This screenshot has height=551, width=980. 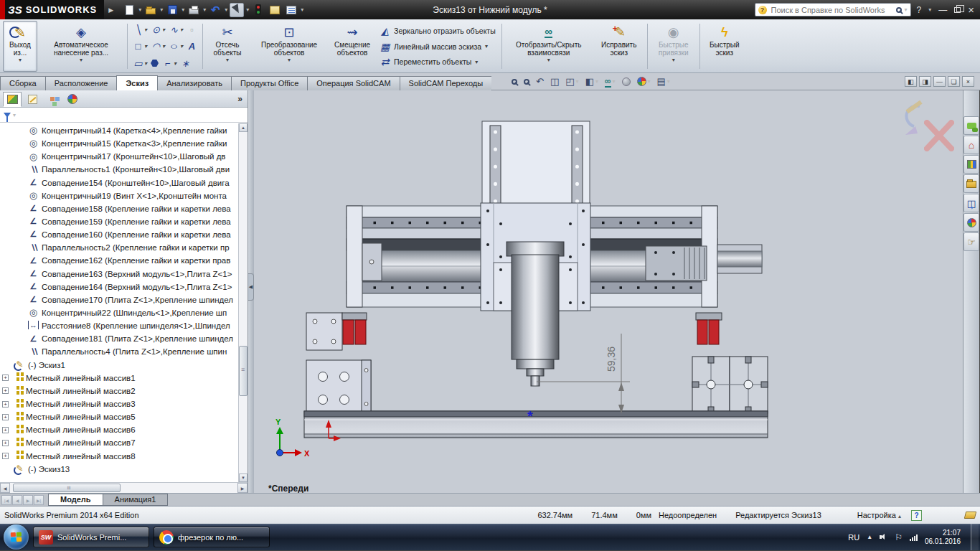 I want to click on feature-manager-tab, so click(x=12, y=99).